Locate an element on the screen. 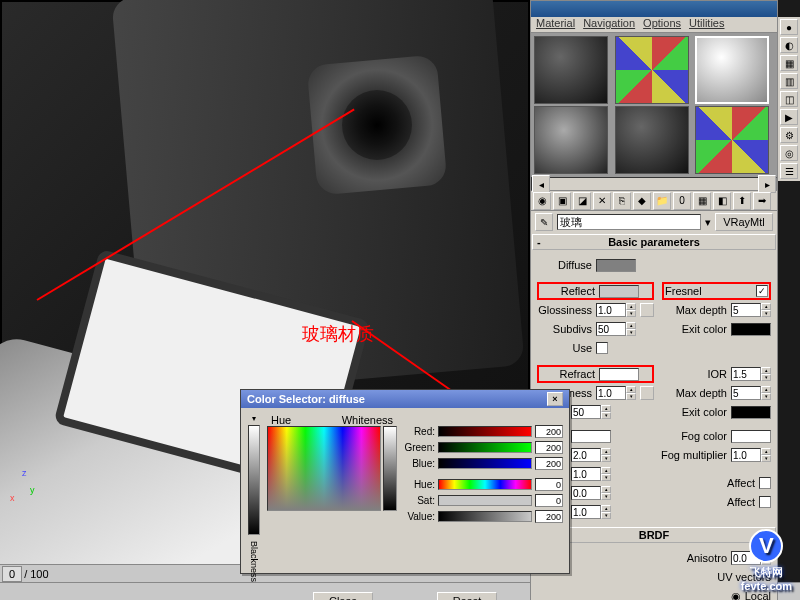  show-map-icon: ▦ is located at coordinates (702, 201).